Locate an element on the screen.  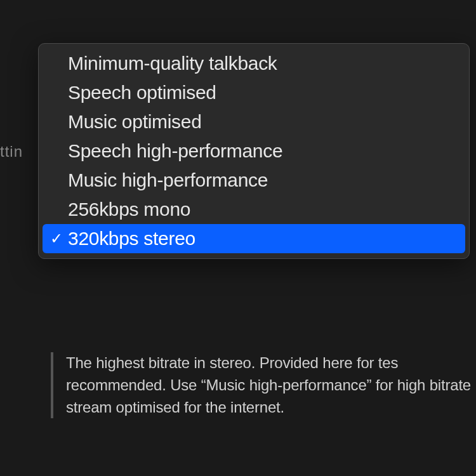
dropdown-item-label: 256kbps mono is located at coordinates (129, 209).